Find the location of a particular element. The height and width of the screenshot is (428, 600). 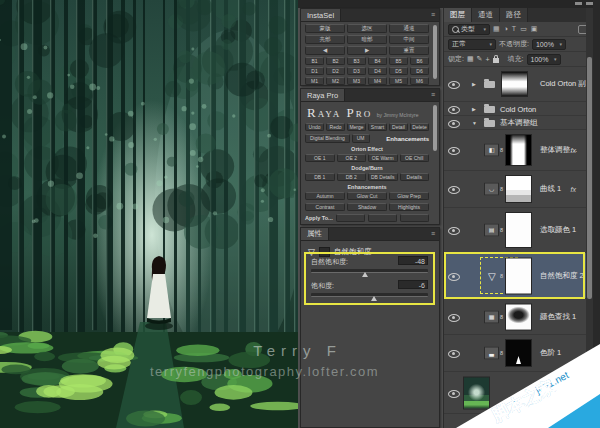

instasel-selection-button: D5 is located at coordinates (398, 71).